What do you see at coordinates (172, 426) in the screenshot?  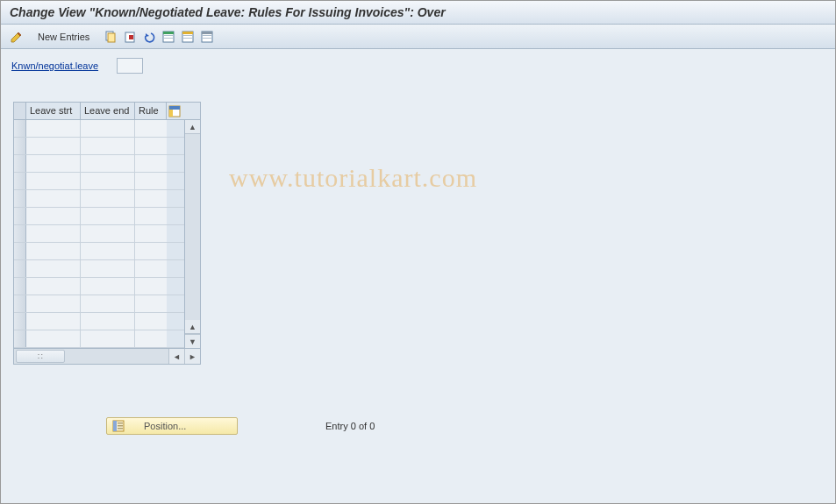 I see `position-button: Position...` at bounding box center [172, 426].